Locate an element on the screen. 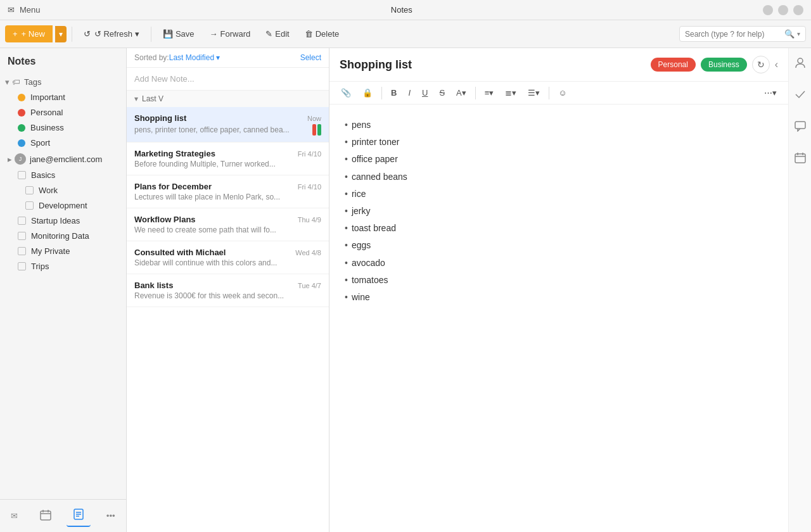 This screenshot has width=811, height=532. list-item-text: rice is located at coordinates (359, 194).